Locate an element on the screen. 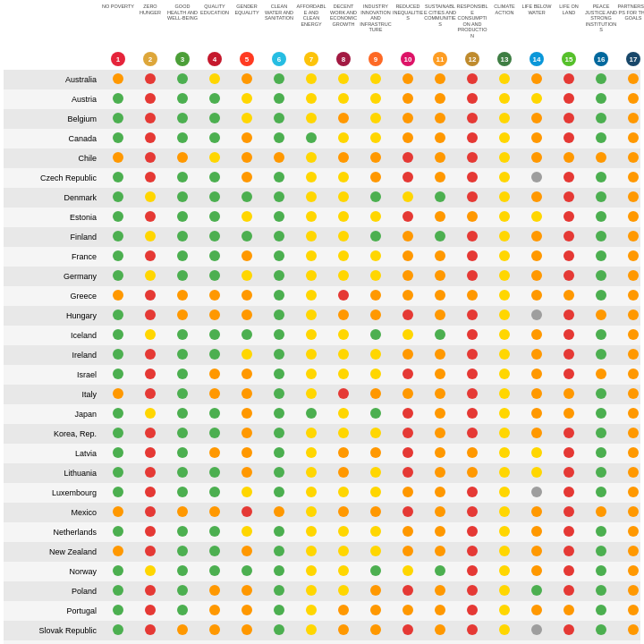 This screenshot has height=644, width=644. column-headers: NO POVERTY 1 ZERO HUNGER 2 GOOD HEALTH A… is located at coordinates (322, 35).